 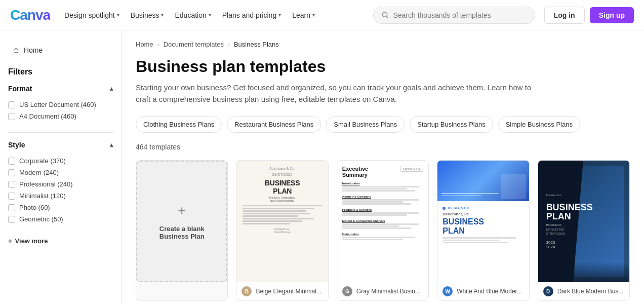 I want to click on filter-section-format: Format ▴ US Letter Document (460) A4 Doc…, so click(x=61, y=103).